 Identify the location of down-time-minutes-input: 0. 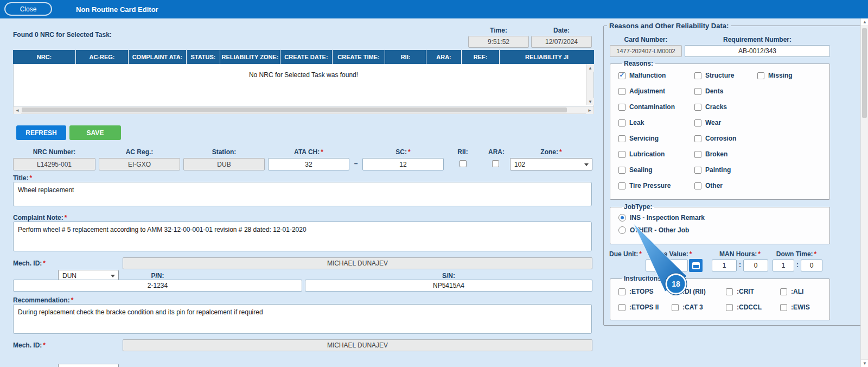
(812, 265).